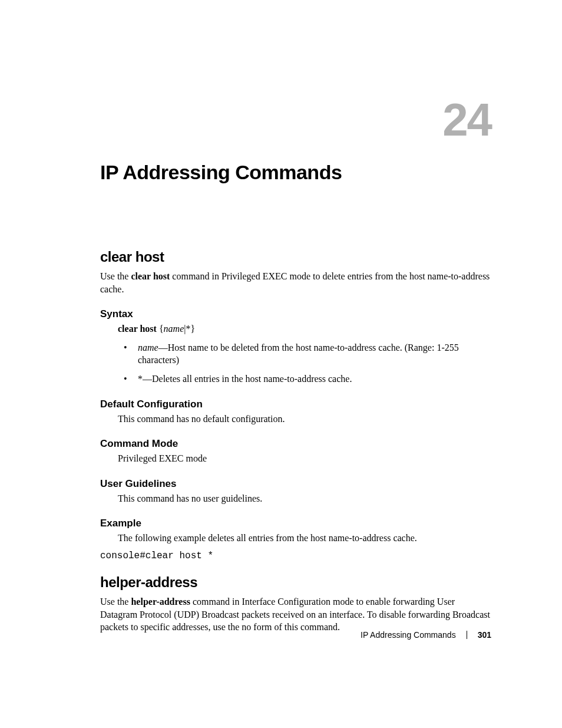 Image resolution: width=562 pixels, height=728 pixels. What do you see at coordinates (305, 329) in the screenshot?
I see `syntax-line: clear host {name|*}` at bounding box center [305, 329].